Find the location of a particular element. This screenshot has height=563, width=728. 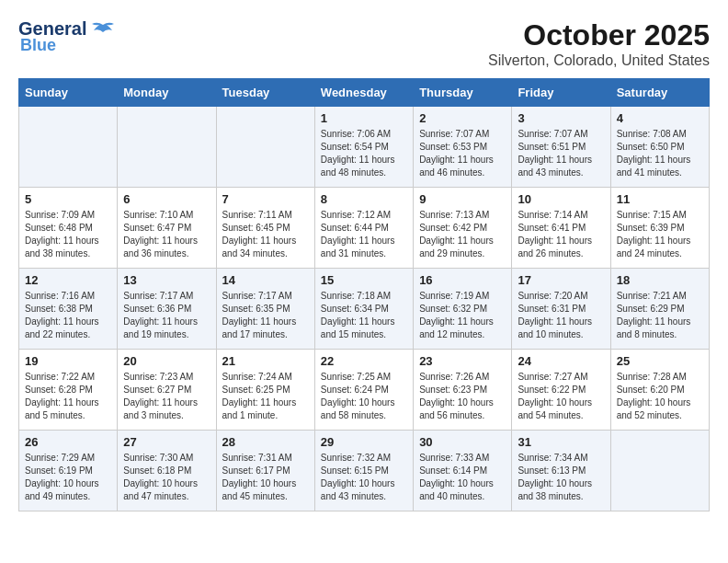

day-info: Sunrise: 7:21 AM Sunset: 6:29 PM Dayligh… is located at coordinates (660, 316).